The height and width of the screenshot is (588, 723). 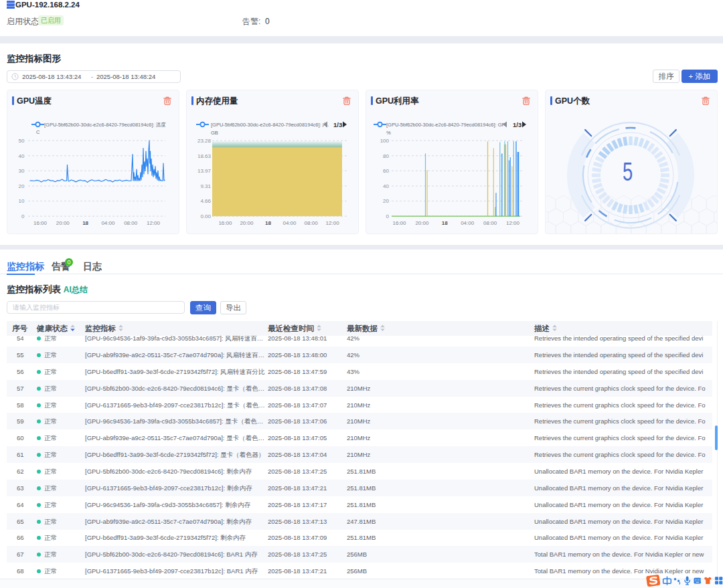 What do you see at coordinates (21, 171) in the screenshot?
I see `svg-text: 30` at bounding box center [21, 171].